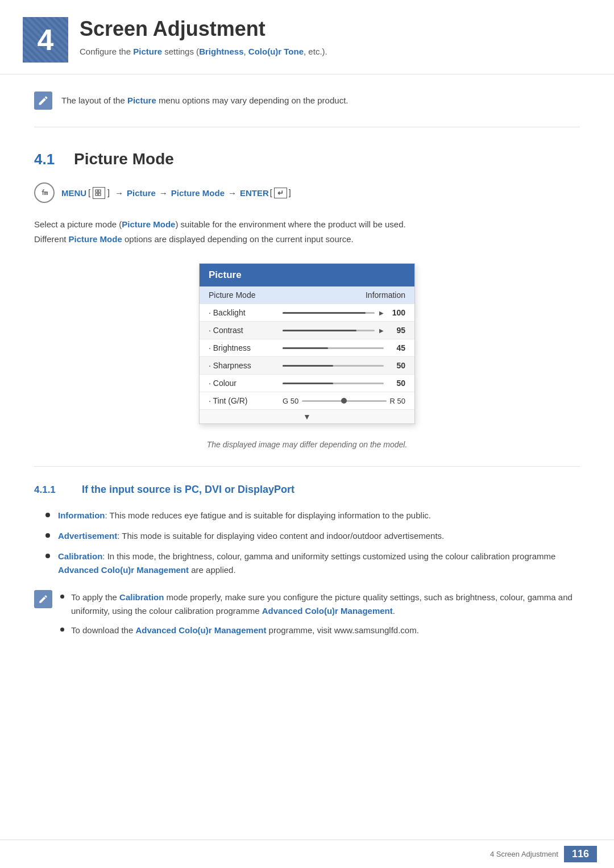 The height and width of the screenshot is (868, 614). I want to click on backlight-arrow: ▶, so click(381, 313).